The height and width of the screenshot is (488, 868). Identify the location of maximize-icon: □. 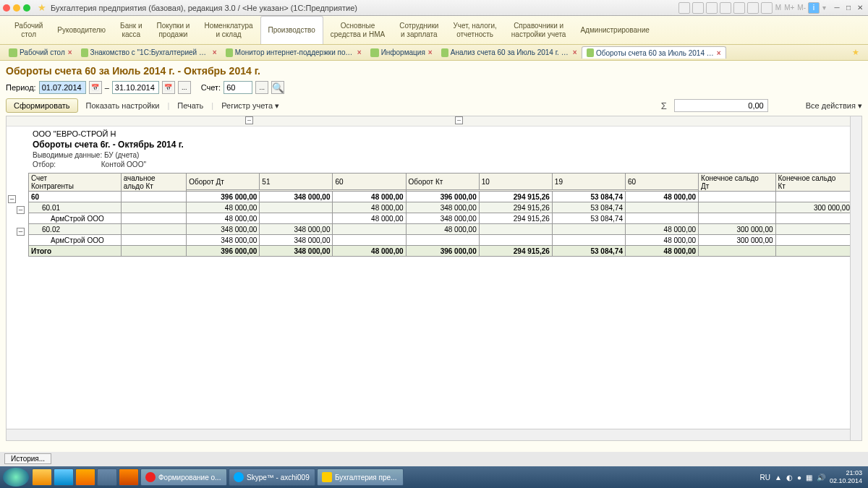
(848, 8).